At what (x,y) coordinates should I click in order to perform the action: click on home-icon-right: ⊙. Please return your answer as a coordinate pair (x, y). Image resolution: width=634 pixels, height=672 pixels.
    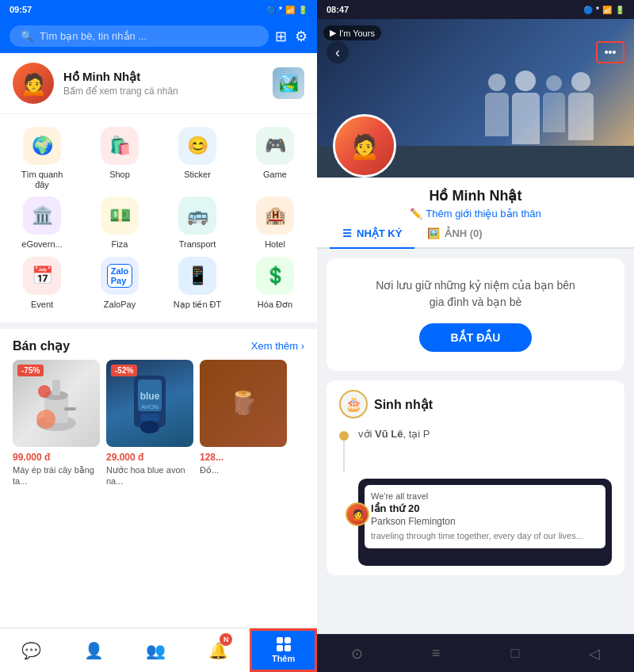
    Looking at the image, I should click on (357, 654).